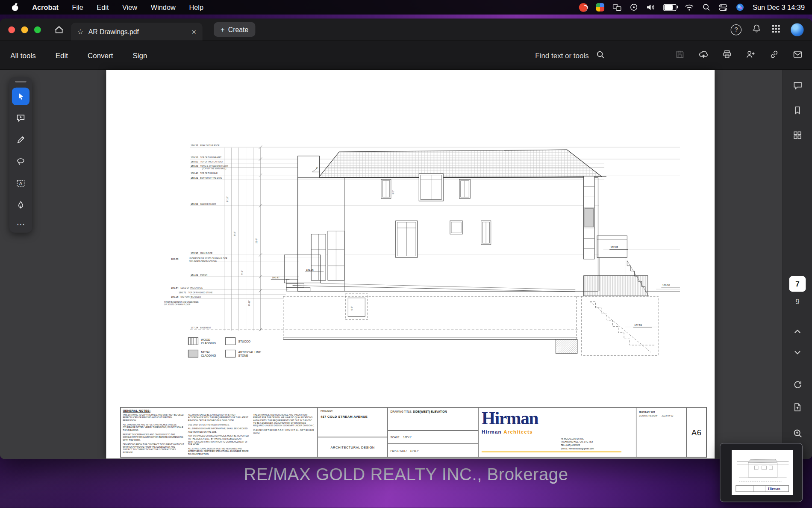 The height and width of the screenshot is (508, 812). I want to click on find-text-button: Find text or tools, so click(570, 55).